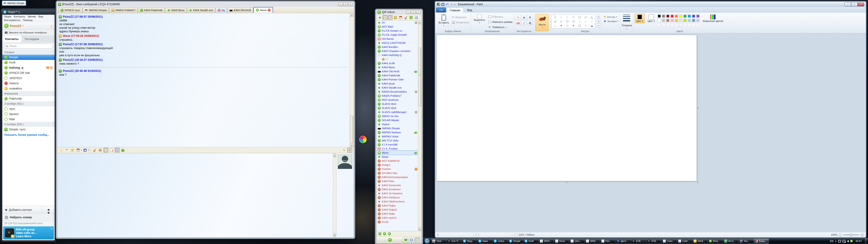 This screenshot has height=244, width=868. Describe the element at coordinates (397, 39) in the screenshot. I see `qip-contact-row: NAGH Numiz` at that location.